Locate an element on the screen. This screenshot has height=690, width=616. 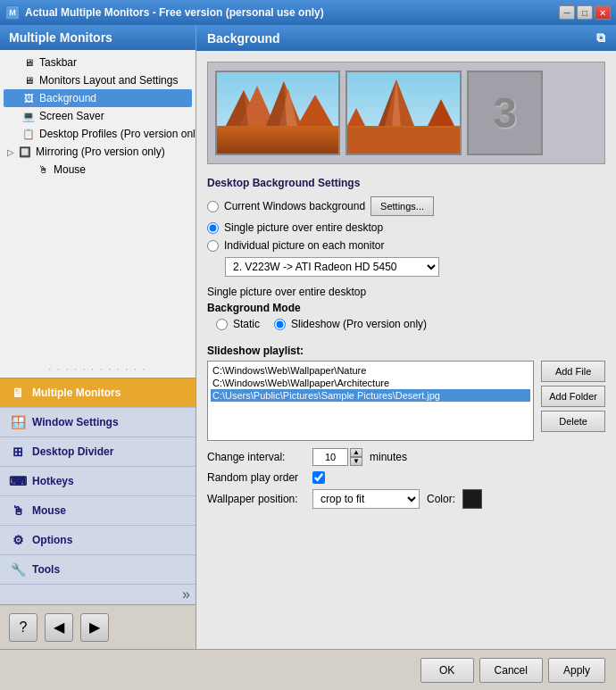
playlist-buttons: Add File Add Folder Delete is located at coordinates (573, 401).